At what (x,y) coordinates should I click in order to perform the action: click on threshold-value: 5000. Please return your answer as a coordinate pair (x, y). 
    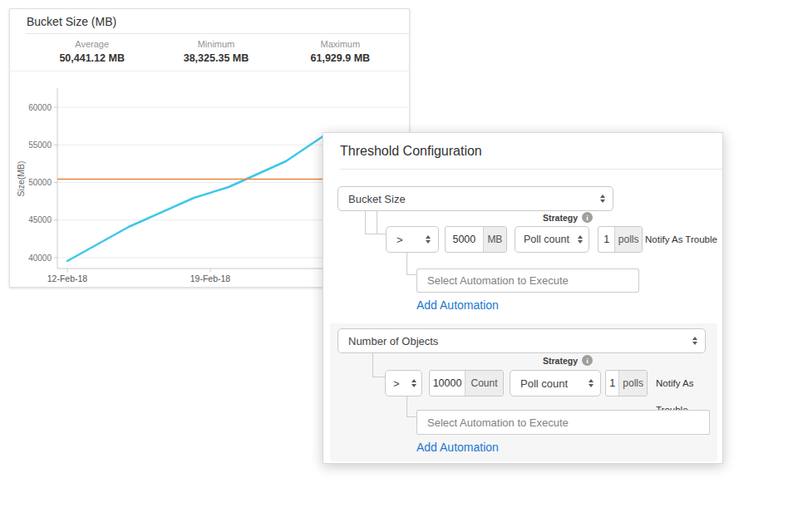
    Looking at the image, I should click on (464, 239).